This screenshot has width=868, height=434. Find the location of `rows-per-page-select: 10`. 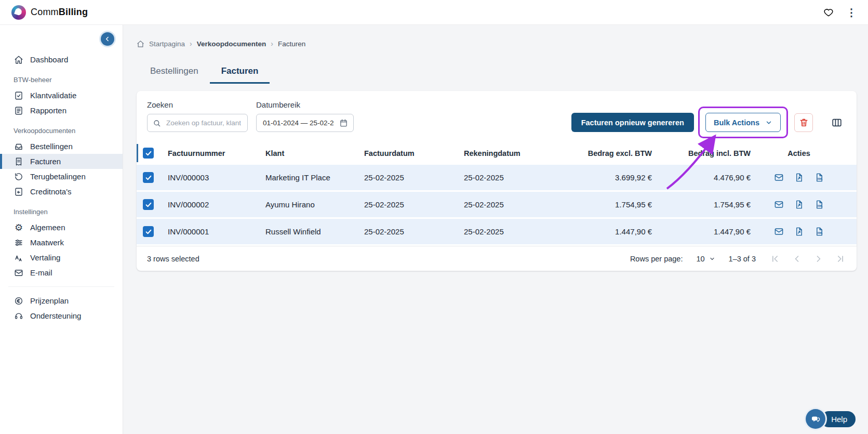

rows-per-page-select: 10 is located at coordinates (705, 259).